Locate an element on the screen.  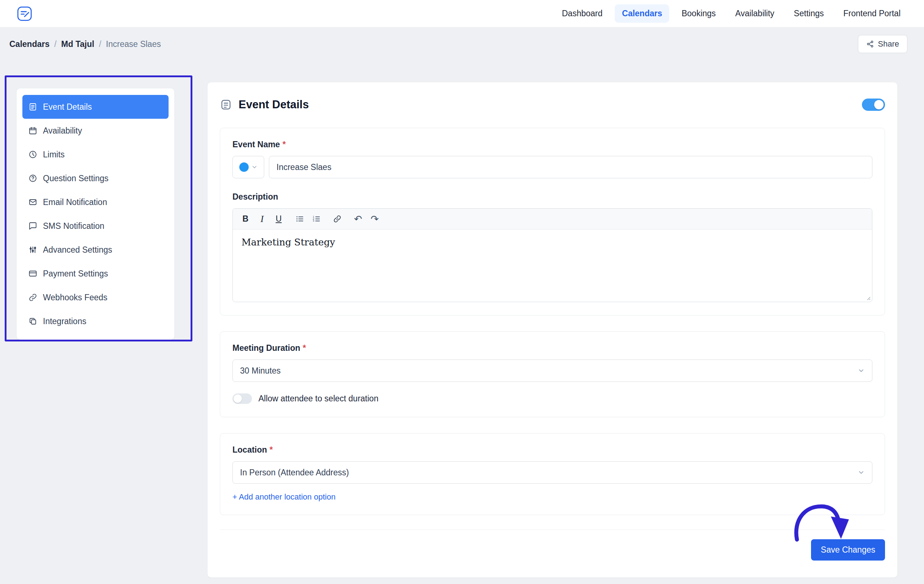
underline-button: U is located at coordinates (279, 219).